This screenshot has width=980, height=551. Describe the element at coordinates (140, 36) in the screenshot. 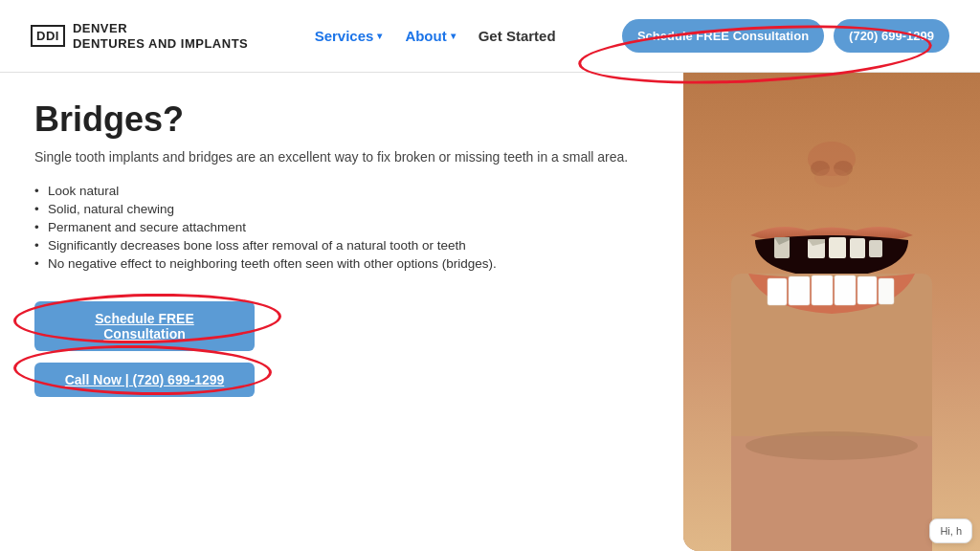

I see `logo-area: DDI DENVER DENTURES AND IMPLANTS` at that location.